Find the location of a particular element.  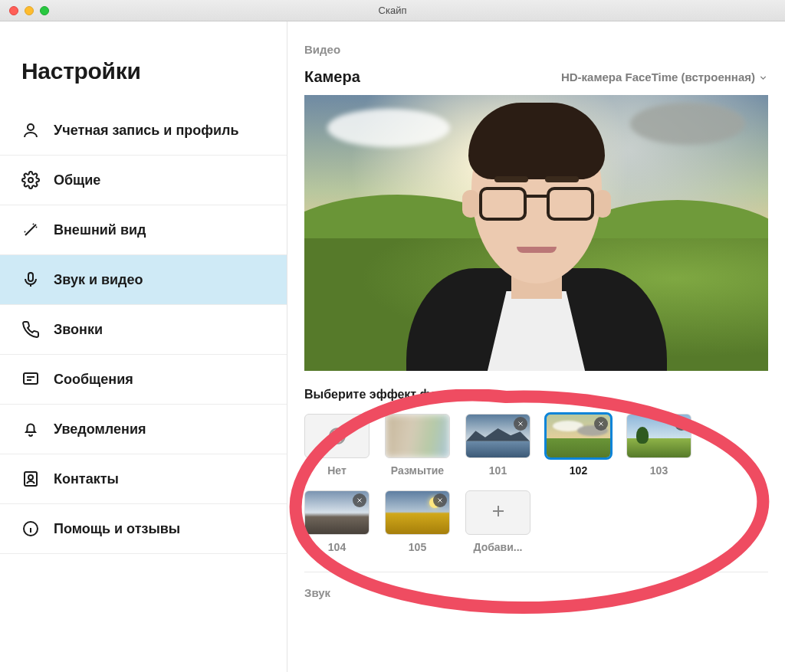

sidebar-item-label: Внешний вид is located at coordinates (100, 230).